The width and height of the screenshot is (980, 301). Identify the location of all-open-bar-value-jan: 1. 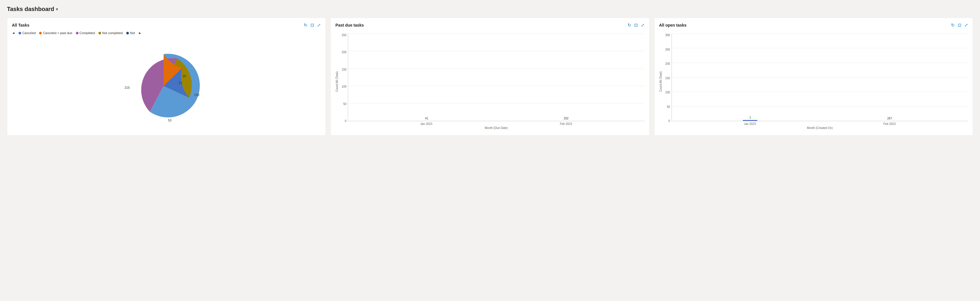
(750, 117).